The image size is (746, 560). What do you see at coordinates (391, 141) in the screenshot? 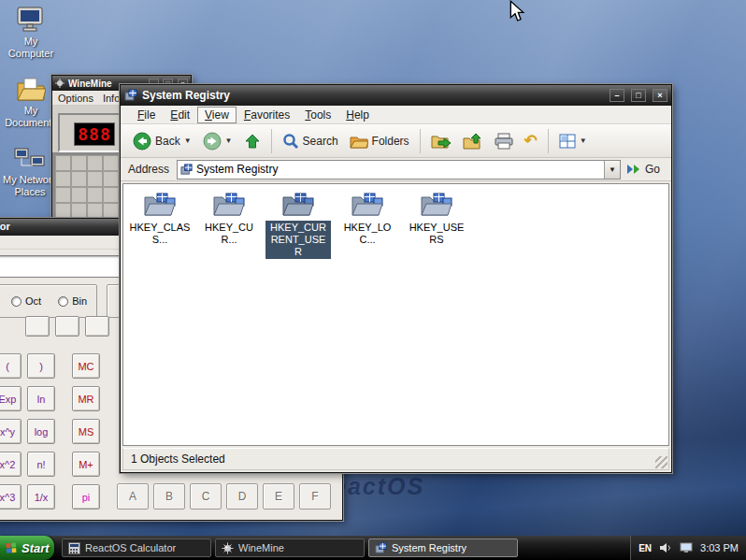
I see `folders-label: Folders` at bounding box center [391, 141].